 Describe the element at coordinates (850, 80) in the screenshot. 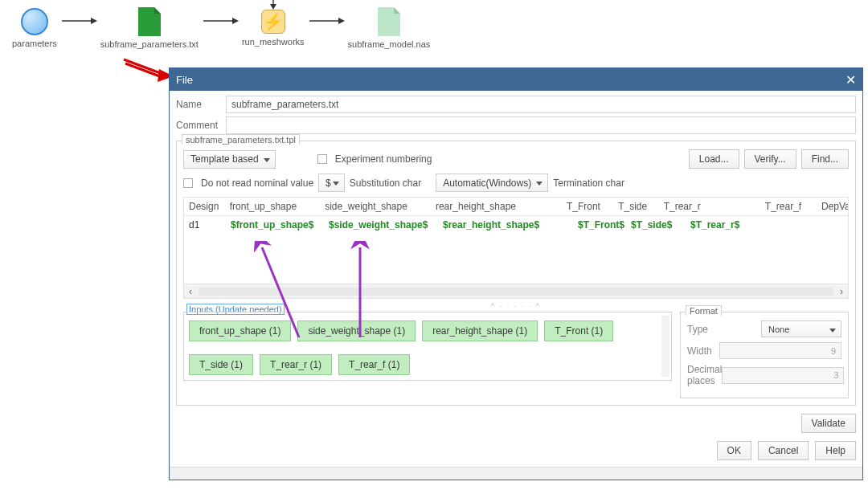

I see `close-icon: ✕` at that location.